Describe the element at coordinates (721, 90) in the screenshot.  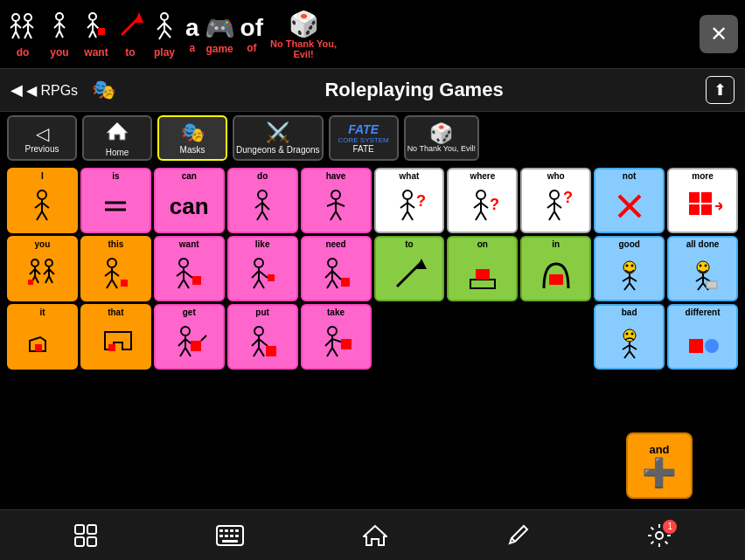
I see `share-button: ⬆` at that location.